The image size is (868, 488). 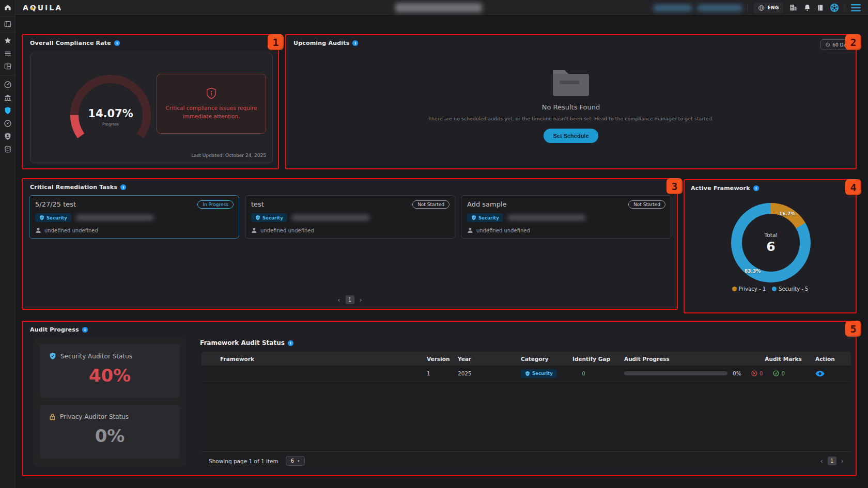 I want to click on table-pagination: ‹ 1 ›, so click(x=832, y=461).